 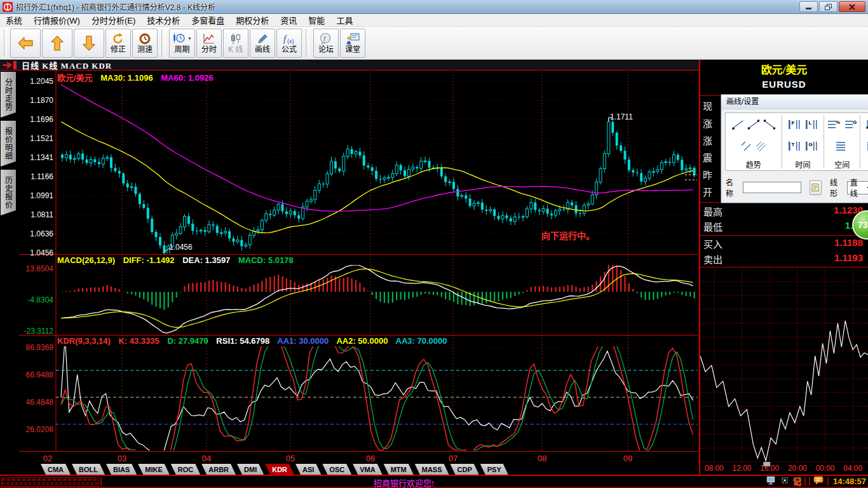 I want to click on svg-text: 66.9488, so click(x=40, y=375).